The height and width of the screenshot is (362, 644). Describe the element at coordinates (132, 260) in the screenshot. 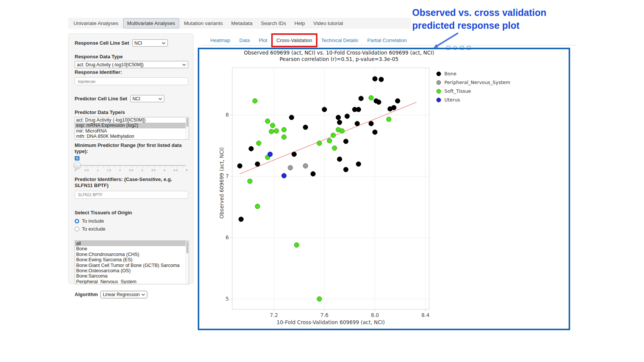

I see `tissue-option-bone-ewing-sarcoma-es: Bone:Ewing Sarcoma (ES)` at that location.